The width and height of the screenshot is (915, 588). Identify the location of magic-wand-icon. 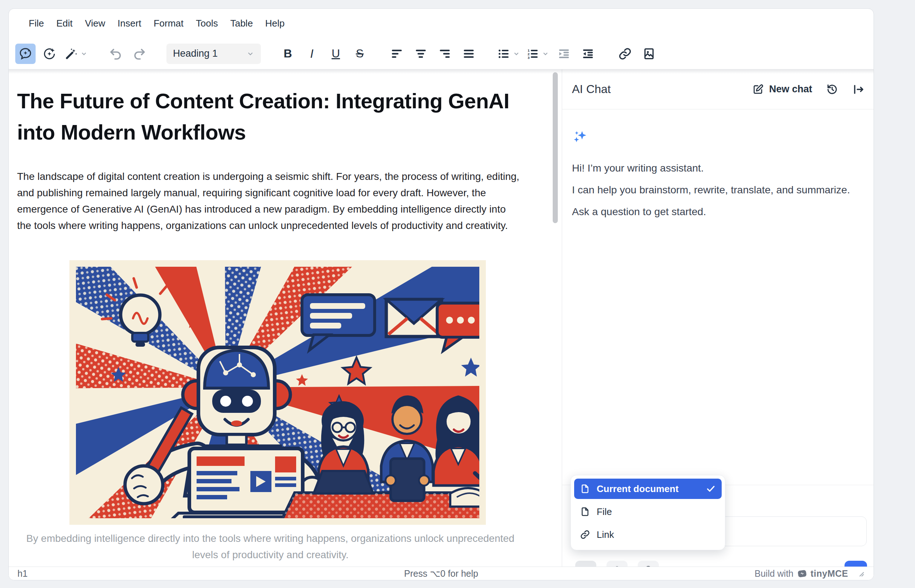
(71, 54).